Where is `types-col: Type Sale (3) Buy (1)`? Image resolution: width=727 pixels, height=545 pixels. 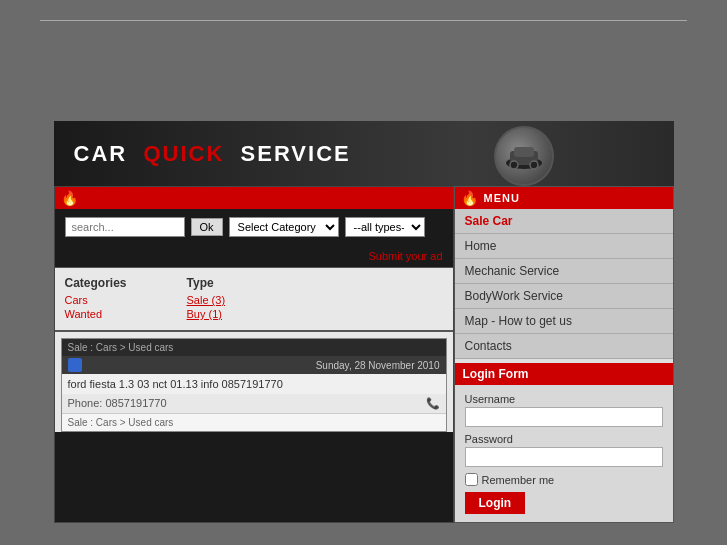
types-col: Type Sale (3) Buy (1) is located at coordinates (206, 299).